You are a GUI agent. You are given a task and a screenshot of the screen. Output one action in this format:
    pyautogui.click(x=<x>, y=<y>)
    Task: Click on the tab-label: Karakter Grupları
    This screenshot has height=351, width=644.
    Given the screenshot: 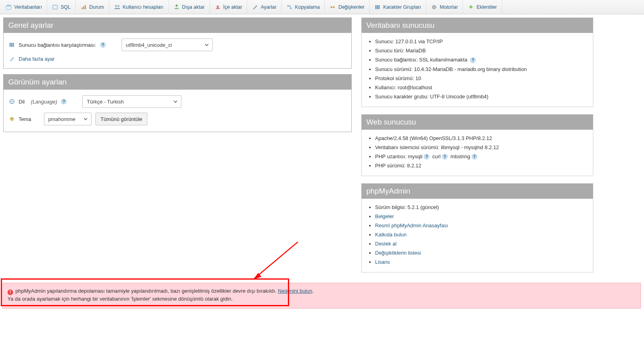 What is the action you would take?
    pyautogui.click(x=402, y=7)
    